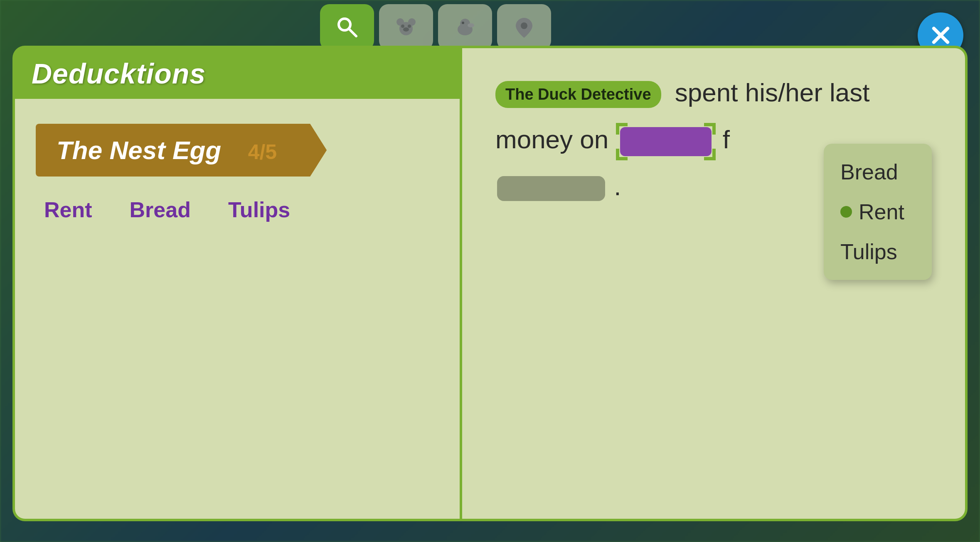  Describe the element at coordinates (878, 212) in the screenshot. I see `answer-dropdown: Bread Rent Tulips` at that location.